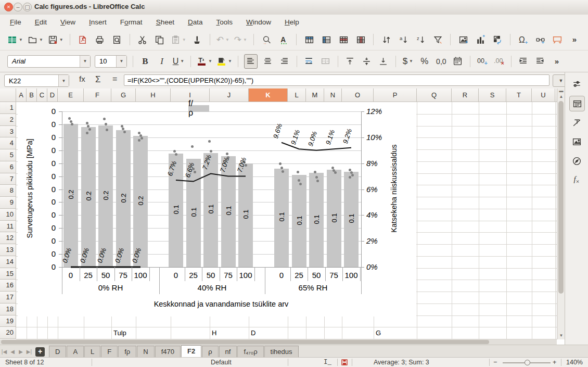  I want to click on print-button, so click(100, 40).